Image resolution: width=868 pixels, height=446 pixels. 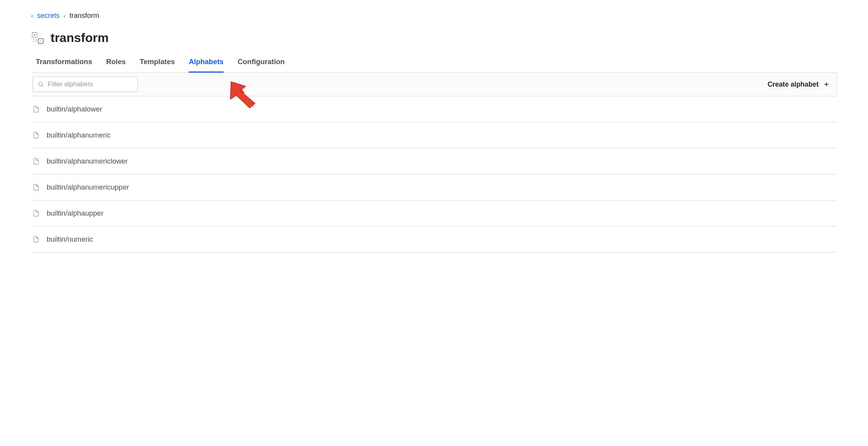 What do you see at coordinates (434, 85) in the screenshot?
I see `toolbar: Create alphabet` at bounding box center [434, 85].